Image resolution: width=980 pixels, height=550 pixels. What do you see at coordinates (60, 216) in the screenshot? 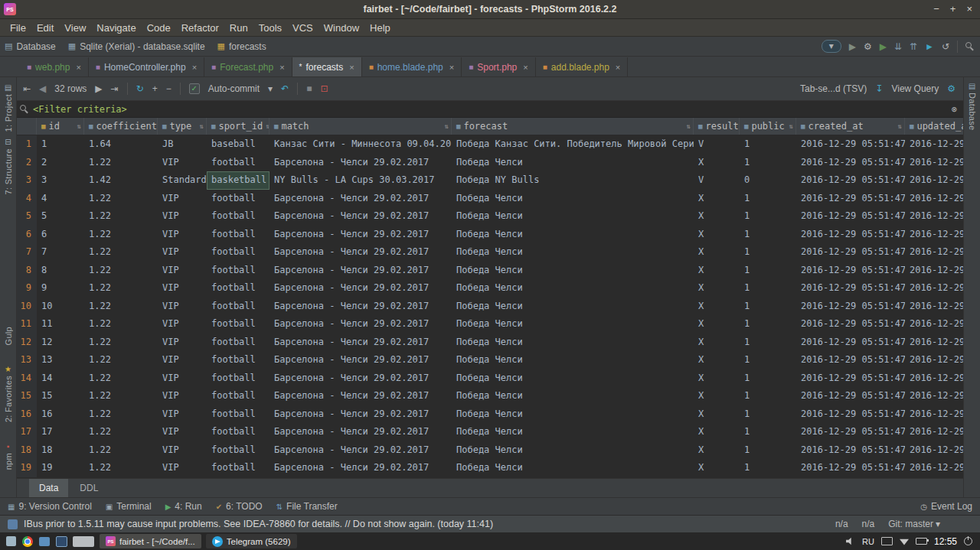
I see `cell-id: 5` at bounding box center [60, 216].